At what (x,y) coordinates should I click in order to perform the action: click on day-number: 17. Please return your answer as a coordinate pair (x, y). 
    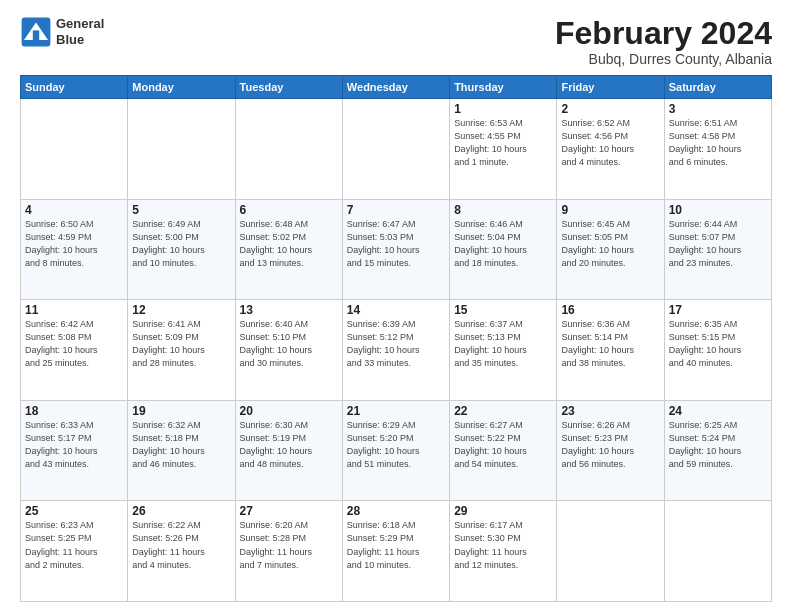
    Looking at the image, I should click on (718, 310).